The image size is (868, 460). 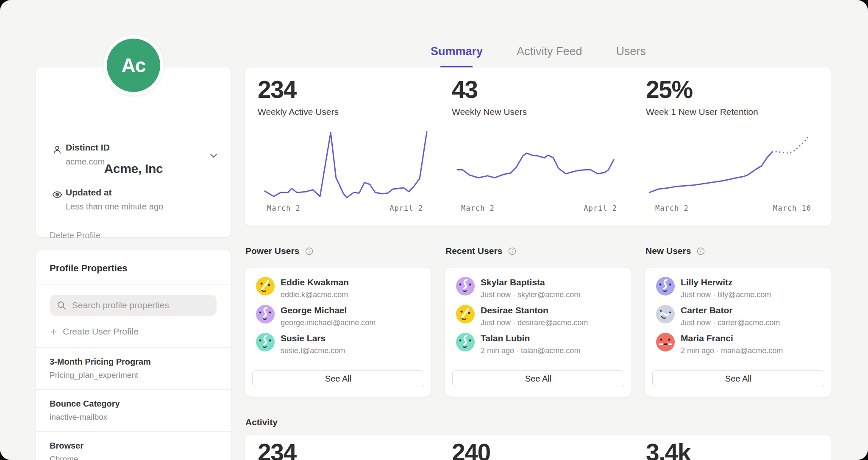 What do you see at coordinates (53, 332) in the screenshot?
I see `plus-icon: +` at bounding box center [53, 332].